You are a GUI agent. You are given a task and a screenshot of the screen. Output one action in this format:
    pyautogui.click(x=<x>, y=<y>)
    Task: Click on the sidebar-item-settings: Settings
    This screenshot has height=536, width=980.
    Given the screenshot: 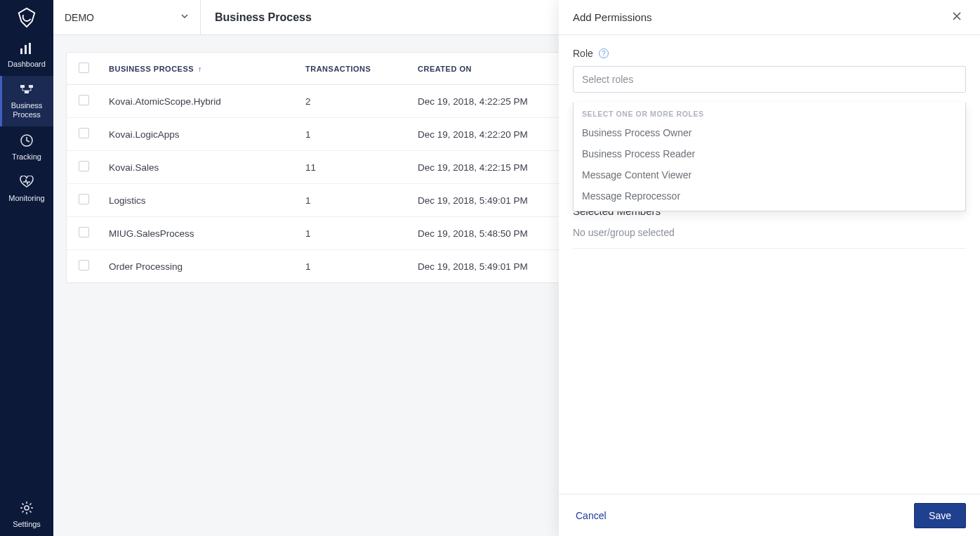 What is the action you would take?
    pyautogui.click(x=27, y=515)
    